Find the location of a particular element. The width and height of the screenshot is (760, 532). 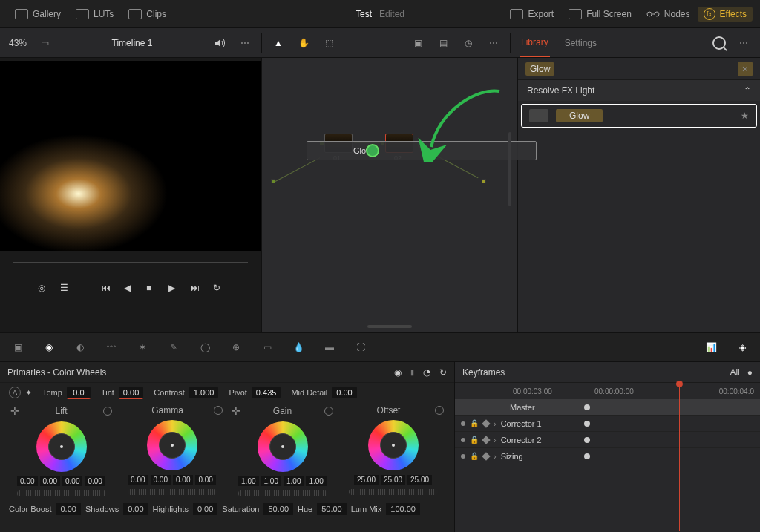

shadows-value: 0.00 is located at coordinates (135, 509).